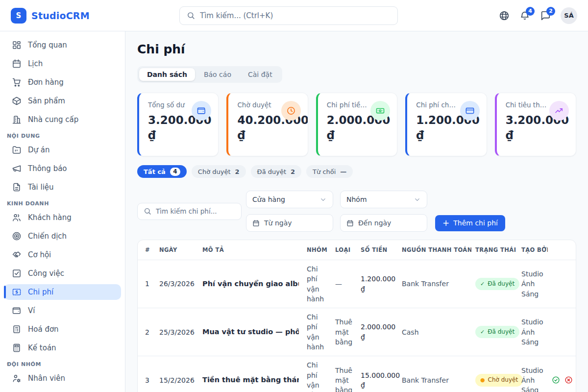 The width and height of the screenshot is (588, 392). Describe the element at coordinates (357, 374) in the screenshot. I see `table-row: 3 15/2/2026 Tiền thuê mặt bằng tháng t… …` at that location.